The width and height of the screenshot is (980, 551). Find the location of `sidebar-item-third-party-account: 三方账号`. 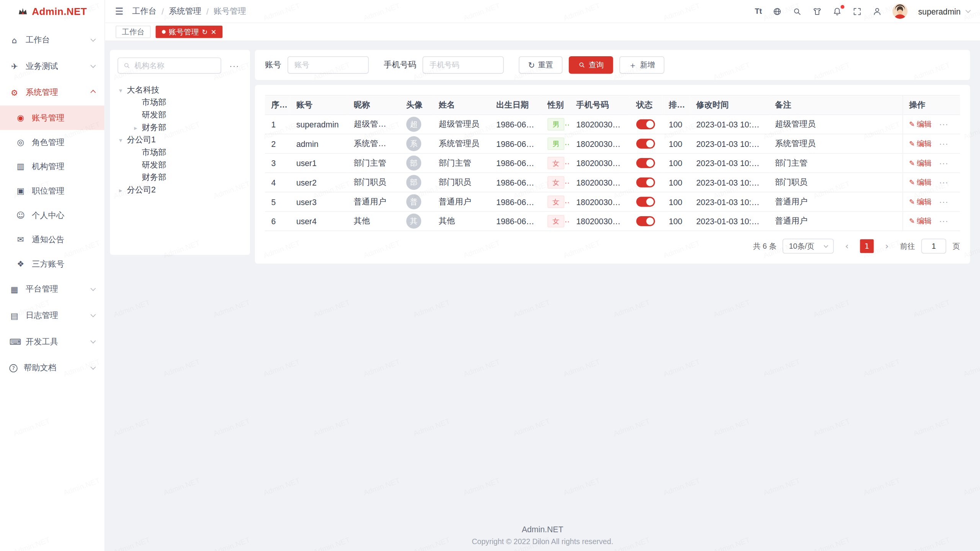

sidebar-item-third-party-account: 三方账号 is located at coordinates (52, 264).